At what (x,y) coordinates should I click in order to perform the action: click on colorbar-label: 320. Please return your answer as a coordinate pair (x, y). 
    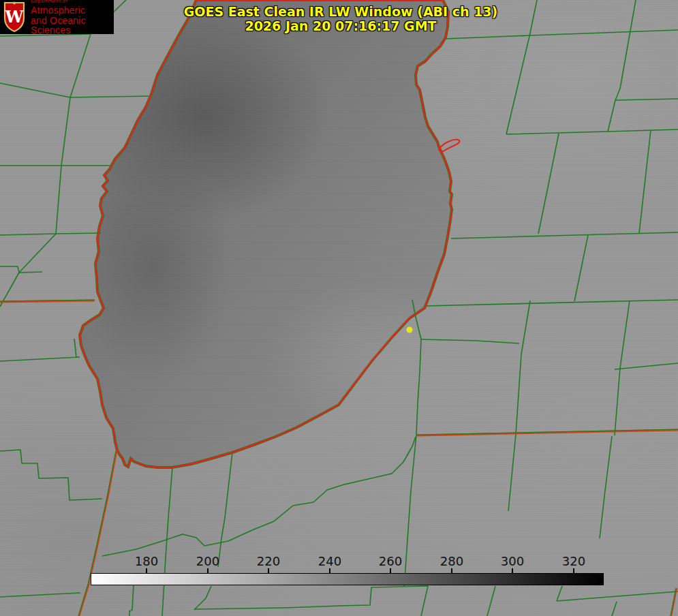
    Looking at the image, I should click on (574, 561).